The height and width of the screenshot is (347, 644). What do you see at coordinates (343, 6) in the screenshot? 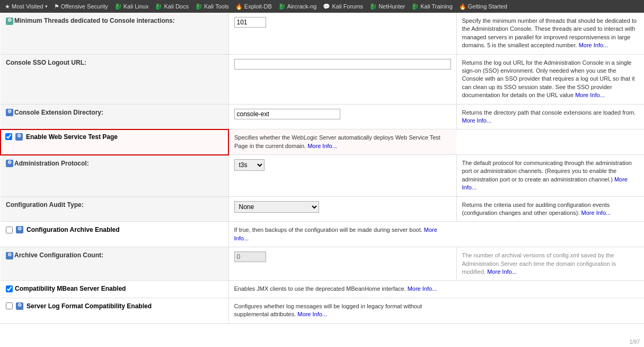
I see `nav-item-kali-forums: 💬Kali Forums` at bounding box center [343, 6].